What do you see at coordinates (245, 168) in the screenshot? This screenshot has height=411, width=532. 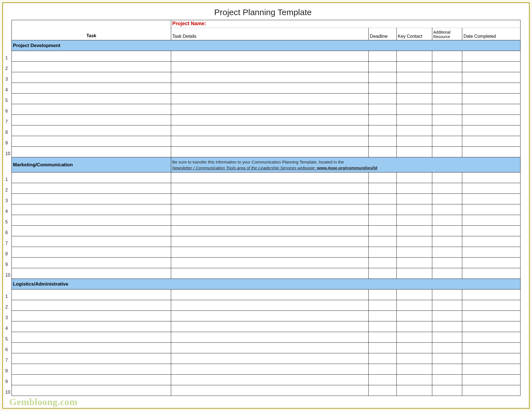 I see `section-note-line2: Newsletter / Communication Tools area of…` at bounding box center [245, 168].